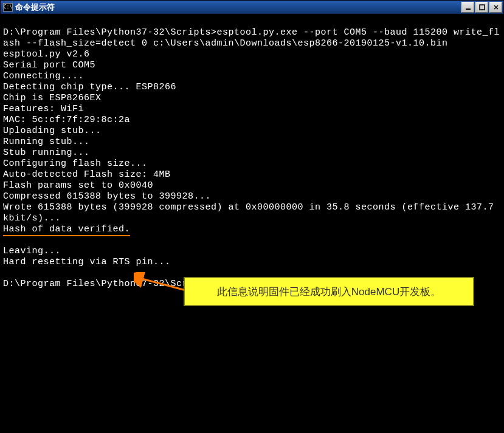 The image size is (504, 433). I want to click on terminal-line: Stub running..., so click(46, 153).